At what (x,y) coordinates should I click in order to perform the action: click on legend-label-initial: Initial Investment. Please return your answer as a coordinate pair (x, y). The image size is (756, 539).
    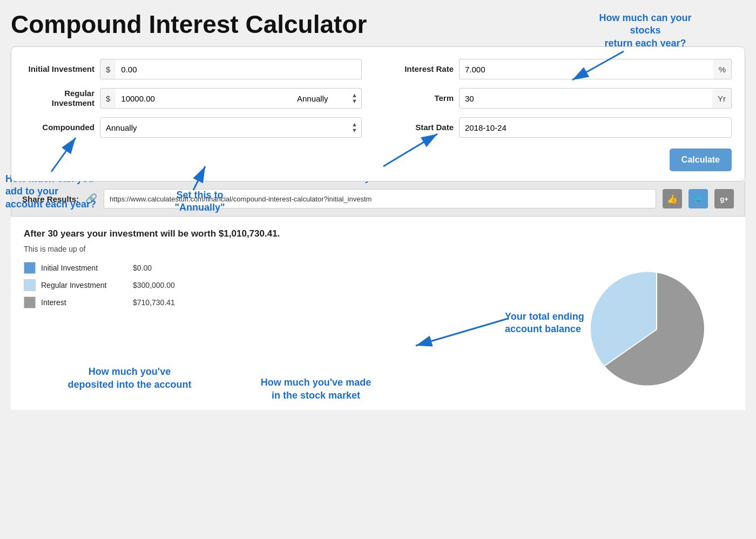
    Looking at the image, I should click on (84, 268).